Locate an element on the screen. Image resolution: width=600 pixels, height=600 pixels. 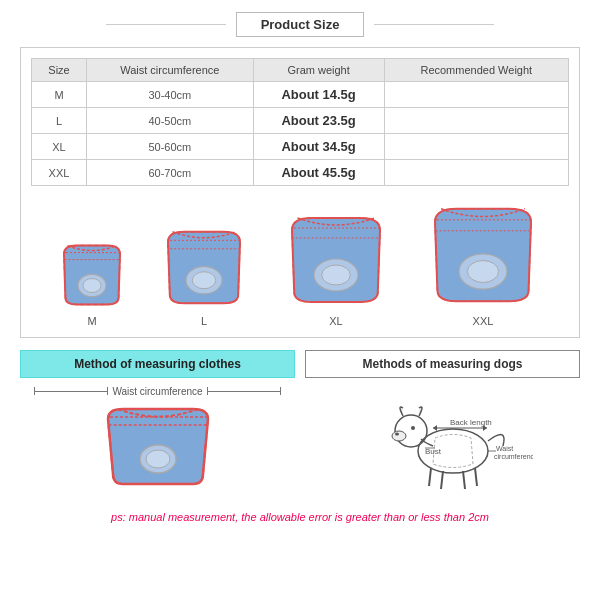
title-line-left is located at coordinates (166, 24).